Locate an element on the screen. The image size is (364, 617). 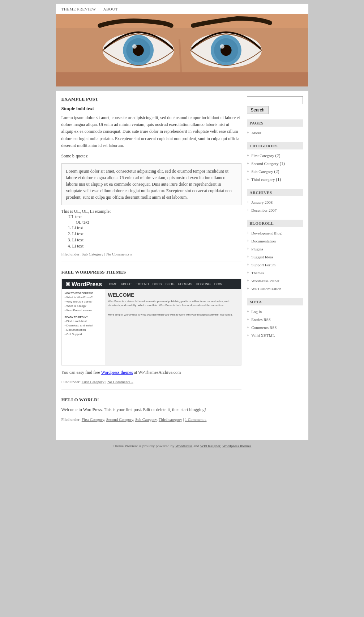
cat-sub-link: Sub Category is located at coordinates (262, 172).